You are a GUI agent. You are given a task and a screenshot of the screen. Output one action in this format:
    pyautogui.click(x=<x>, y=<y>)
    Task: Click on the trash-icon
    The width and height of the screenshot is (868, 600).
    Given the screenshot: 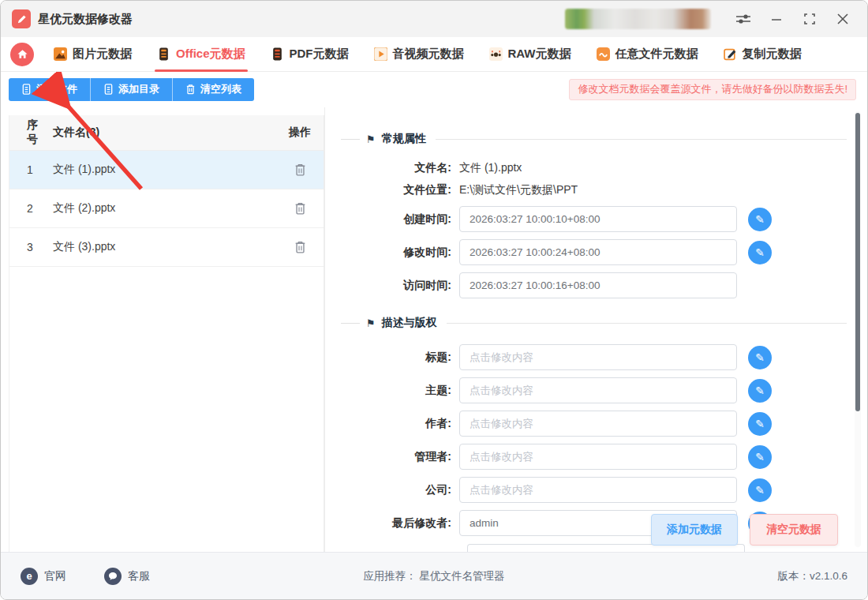 What is the action you would take?
    pyautogui.click(x=191, y=89)
    